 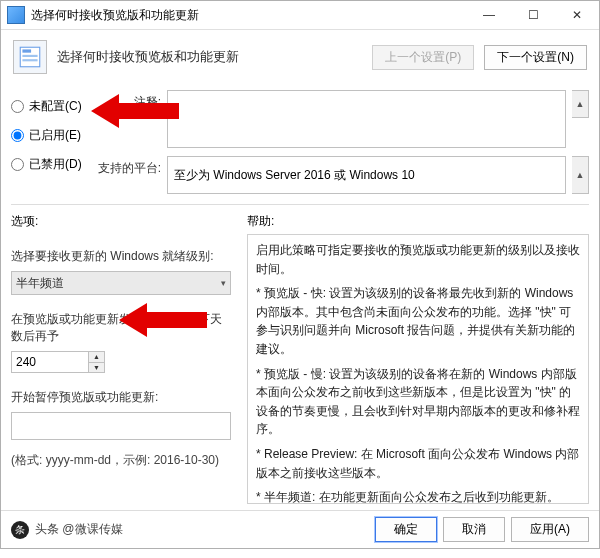 What do you see at coordinates (121, 460) in the screenshot?
I see `date-format-hint: (格式: yyyy-mm-dd，示例: 2016-10-30)` at bounding box center [121, 460].